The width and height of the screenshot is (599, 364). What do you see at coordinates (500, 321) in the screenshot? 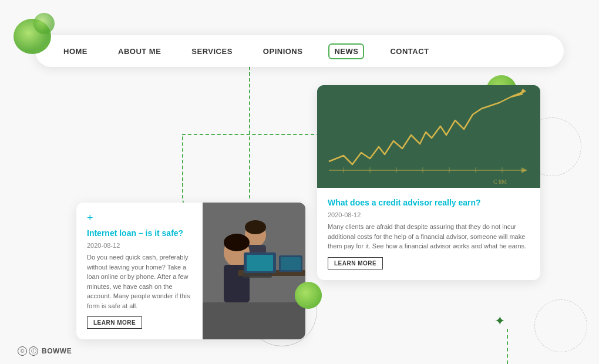
I see `star-decoration: ✦` at bounding box center [500, 321].